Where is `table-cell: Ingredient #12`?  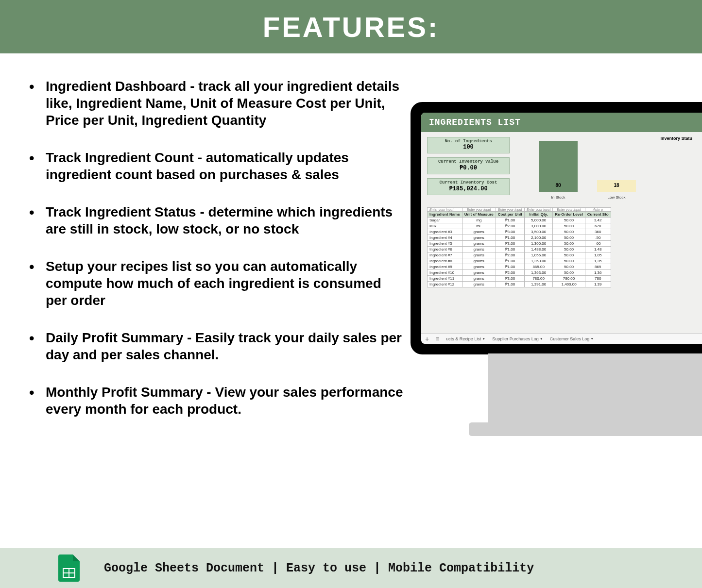
table-cell: Ingredient #12 is located at coordinates (445, 285).